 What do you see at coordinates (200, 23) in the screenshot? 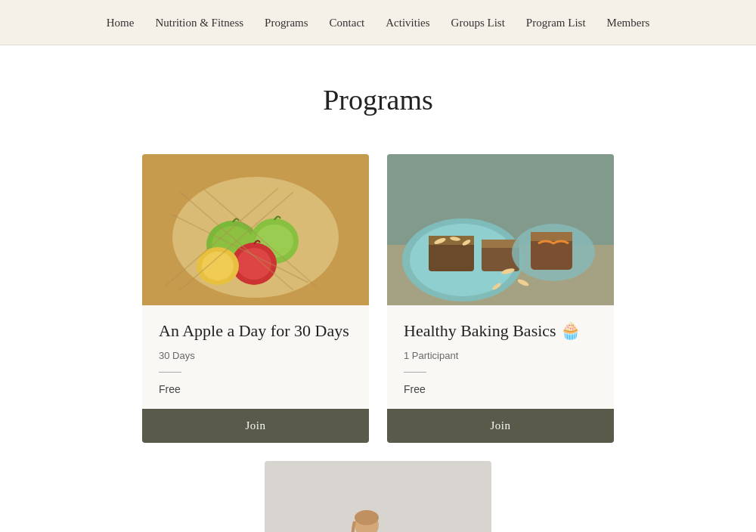
I see `nav-link-nutrition: Nutrition & Fitness` at bounding box center [200, 23].